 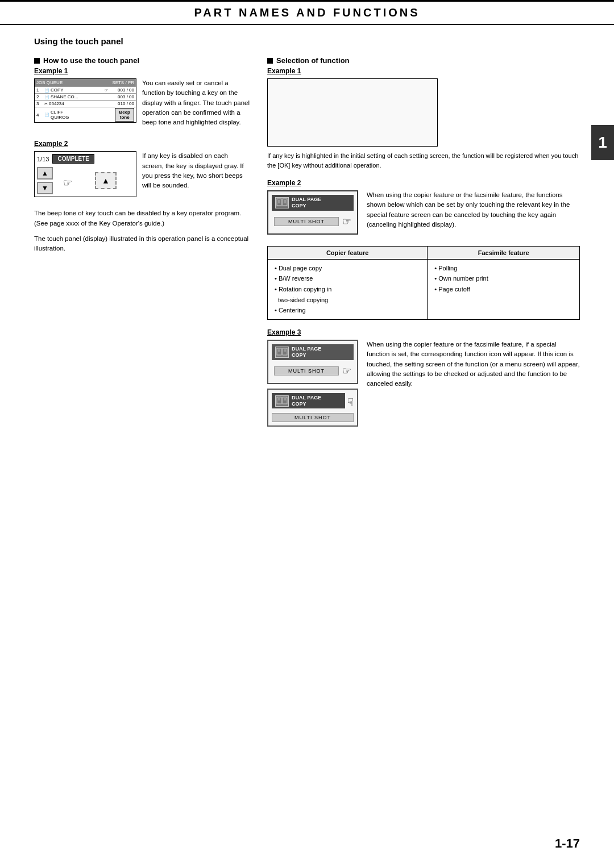 What do you see at coordinates (270, 61) in the screenshot?
I see `black-square-icon2` at bounding box center [270, 61].